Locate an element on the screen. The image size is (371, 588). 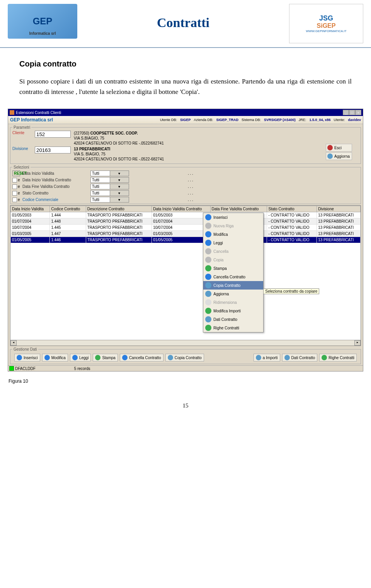
window-title: Estensioni Contratti Clienti is located at coordinates (39, 113).